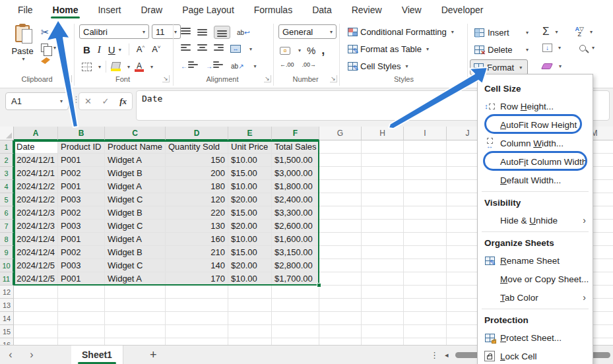 Image resolution: width=613 pixels, height=364 pixels. What do you see at coordinates (250, 279) in the screenshot?
I see `cell-E11: $10.00` at bounding box center [250, 279].